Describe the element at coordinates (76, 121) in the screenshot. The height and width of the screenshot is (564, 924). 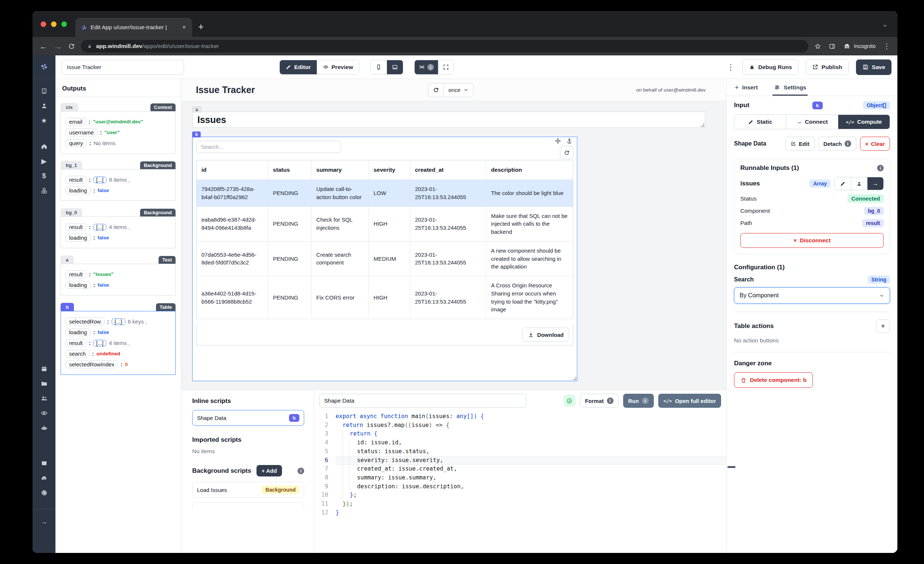
I see `output-key-pill: email` at that location.